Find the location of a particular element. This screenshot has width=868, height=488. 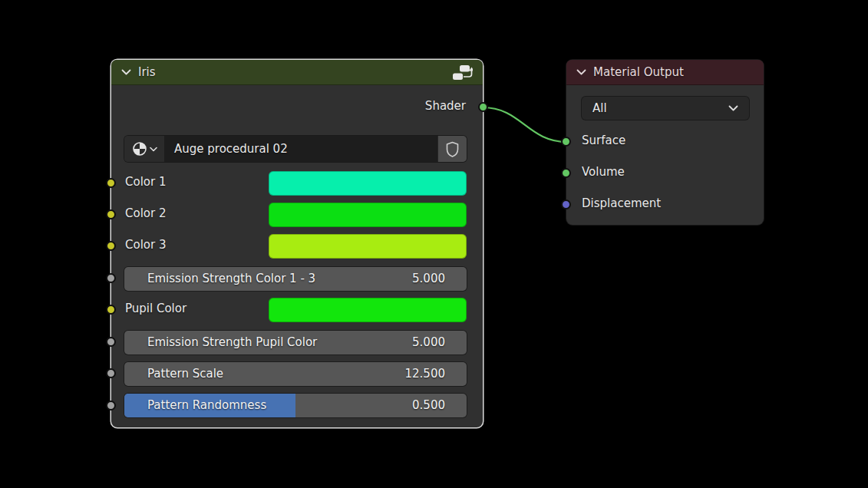

socket-input-emission-strength-color is located at coordinates (111, 278).